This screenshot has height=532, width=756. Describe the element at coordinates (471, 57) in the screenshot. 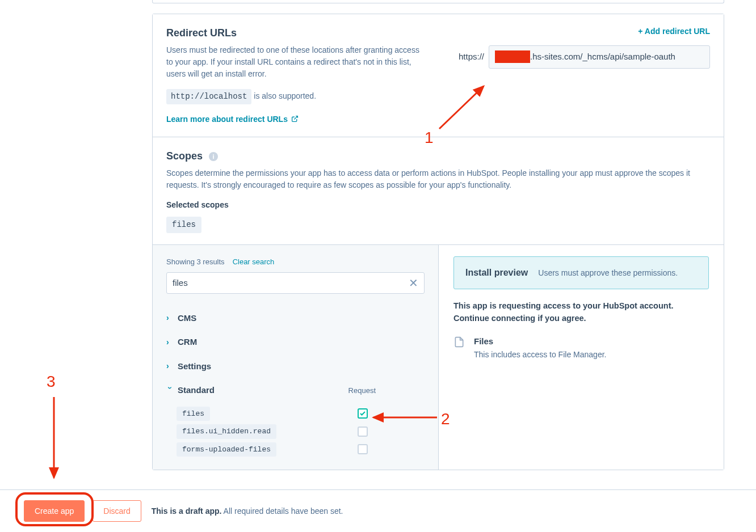

I see `url-protocol-prefix: https://` at that location.